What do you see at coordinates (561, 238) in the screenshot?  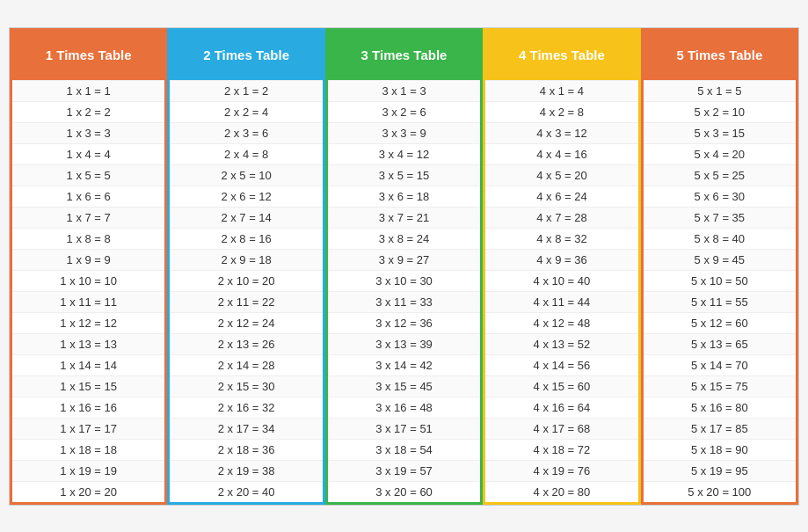 I see `equation-row: 4 x 8 = 32` at bounding box center [561, 238].